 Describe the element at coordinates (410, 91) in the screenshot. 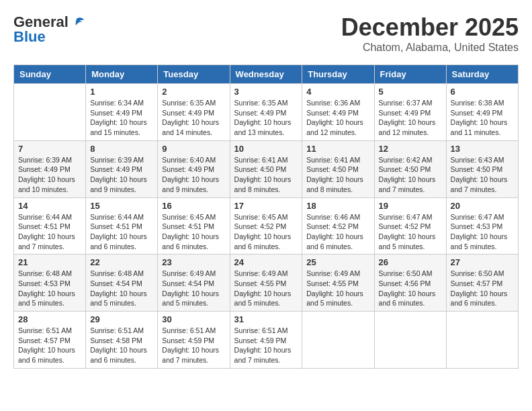

I see `day-number: 5` at that location.